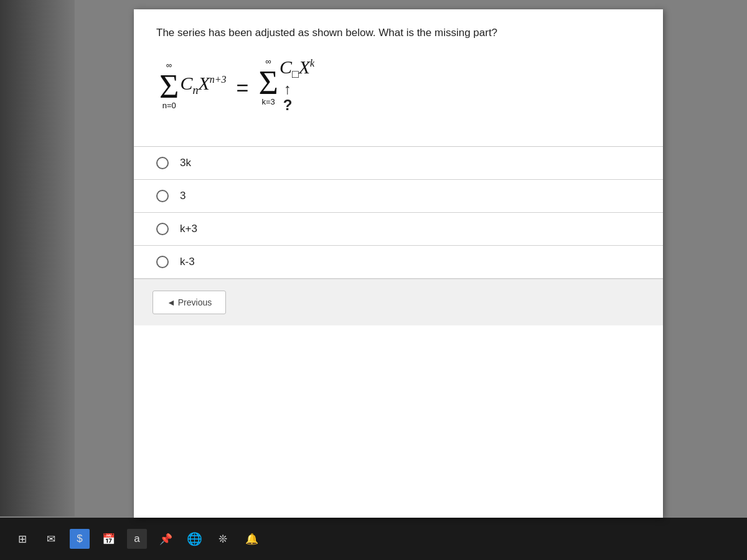 Image resolution: width=747 pixels, height=560 pixels. What do you see at coordinates (374, 539) in the screenshot?
I see `taskbar: ⊞ ✉ $ 📅 a 📌 🌐 ❊ 🔔` at bounding box center [374, 539].